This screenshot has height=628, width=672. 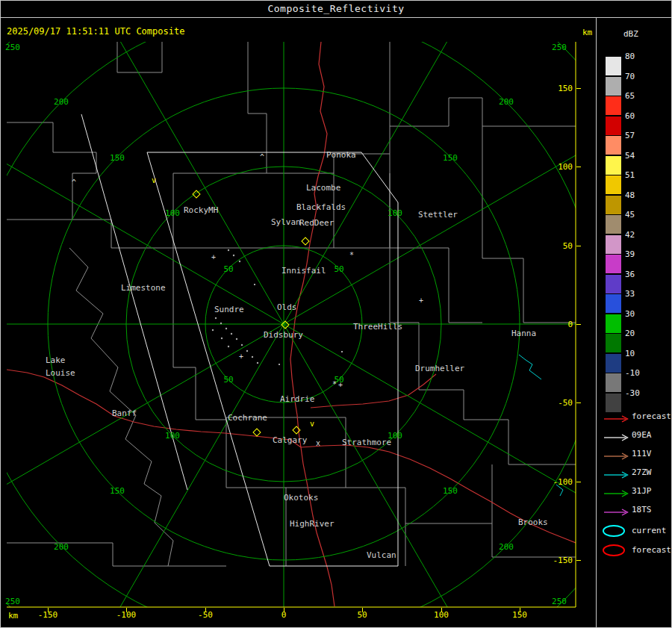 What do you see at coordinates (541, 426) in the screenshot?
I see `rivers` at bounding box center [541, 426].